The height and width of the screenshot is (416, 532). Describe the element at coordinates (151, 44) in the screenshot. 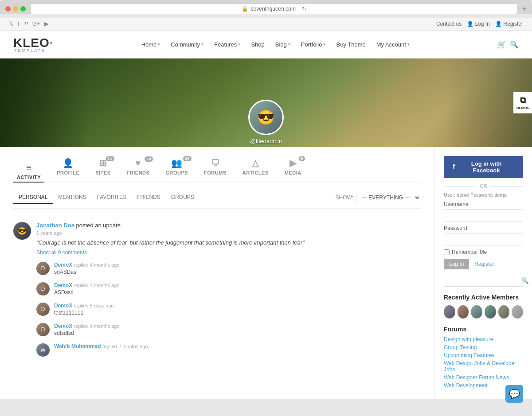

I see `nav-home: Home▾` at that location.